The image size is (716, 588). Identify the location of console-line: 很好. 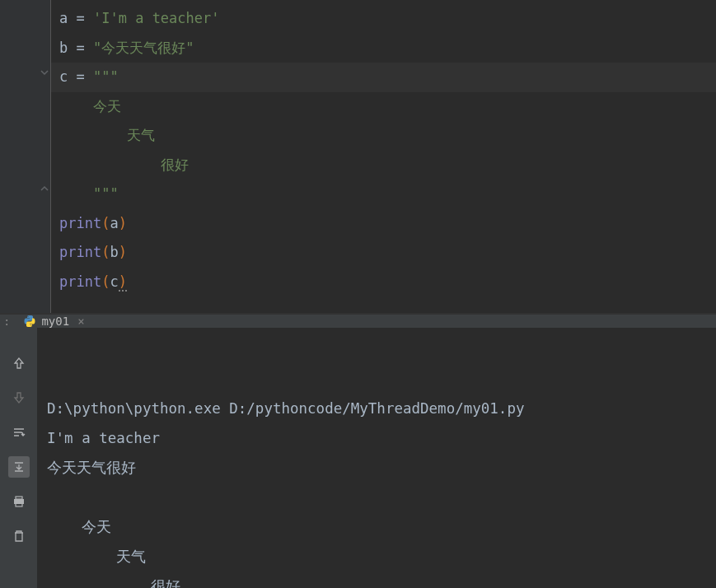
(377, 580).